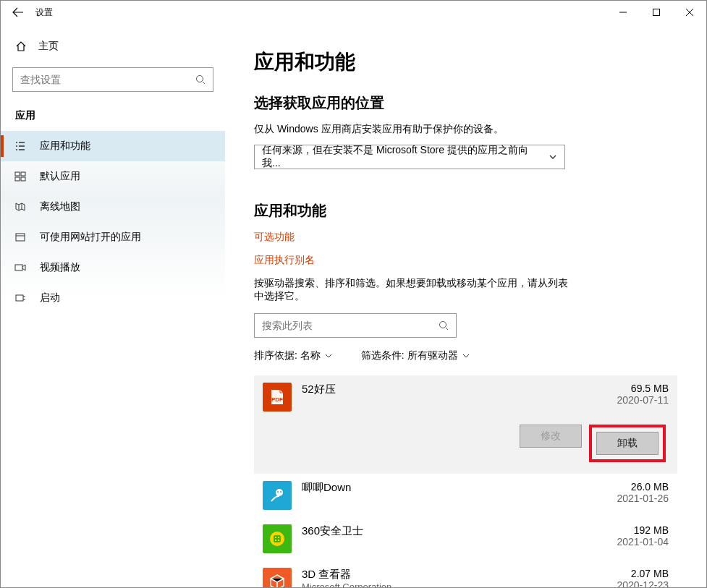 The image size is (707, 588). I want to click on source-section-title: 选择获取应用的位置, so click(466, 103).